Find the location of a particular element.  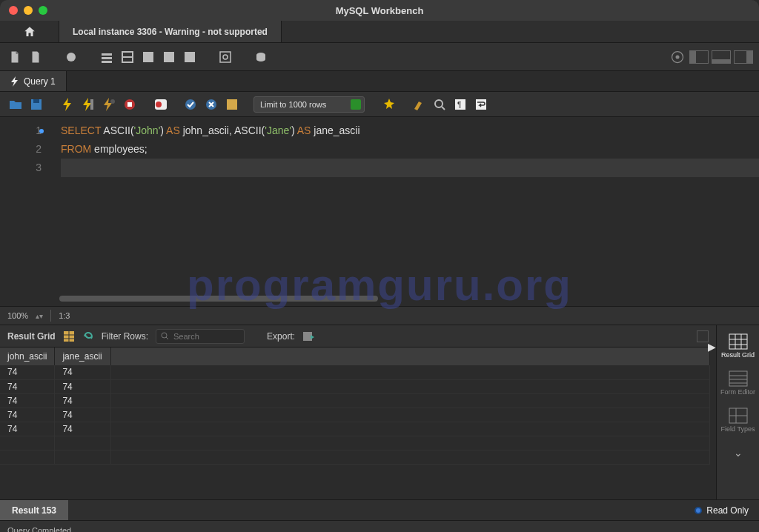

save-file-button is located at coordinates (36, 104).